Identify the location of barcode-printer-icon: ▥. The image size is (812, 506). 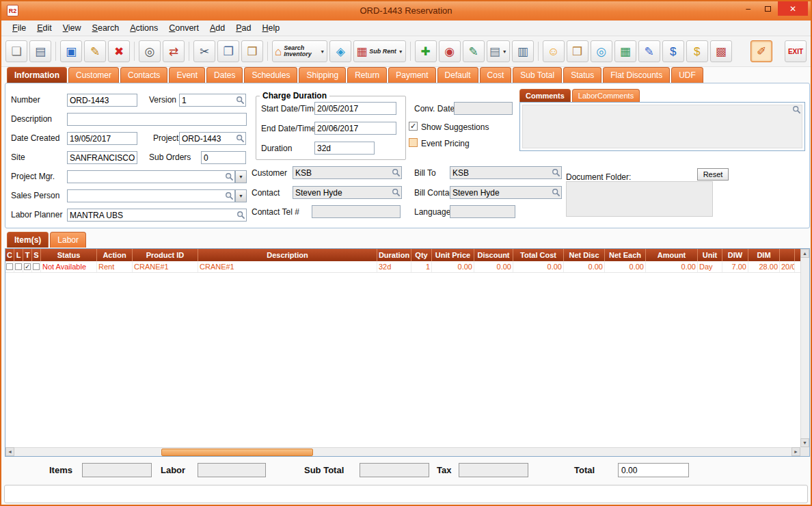
(523, 51).